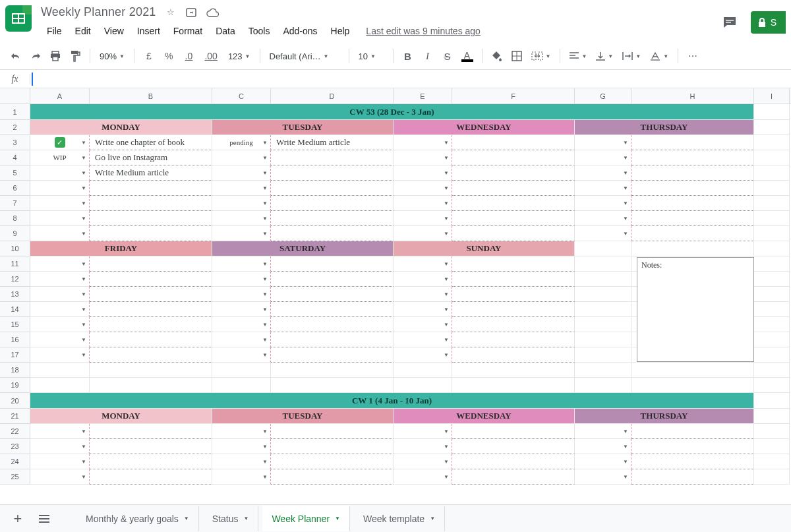 This screenshot has height=532, width=791. What do you see at coordinates (305, 56) in the screenshot?
I see `font-select: Default (Ari…▼` at bounding box center [305, 56].